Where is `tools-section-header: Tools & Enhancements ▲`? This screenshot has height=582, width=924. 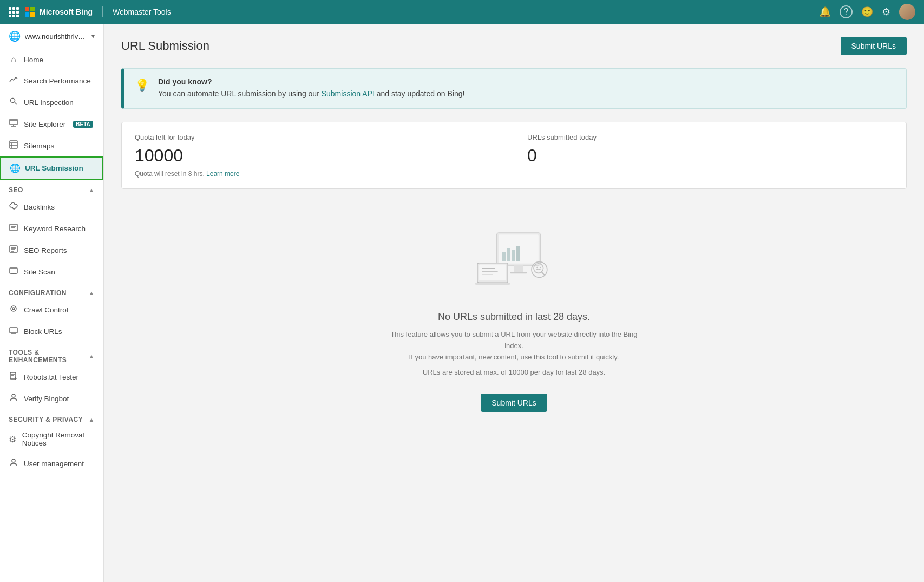
tools-section-header: Tools & Enhancements ▲ is located at coordinates (52, 355).